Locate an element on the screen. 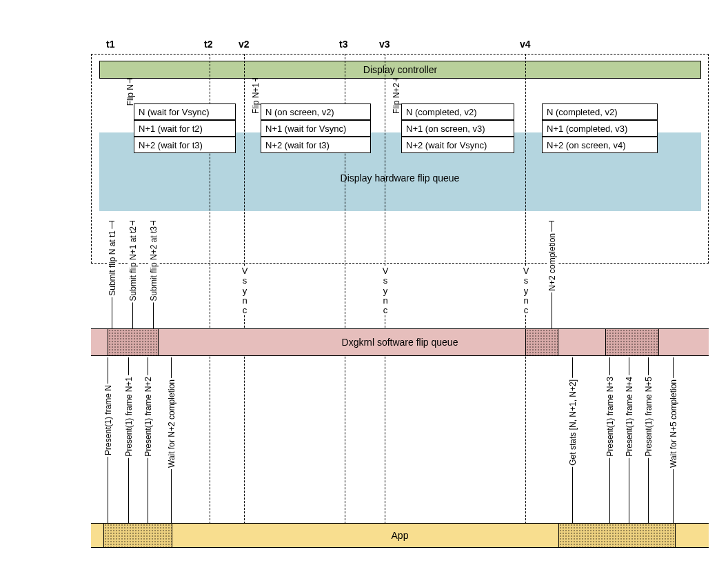 The height and width of the screenshot is (563, 728). label-v3: v3 is located at coordinates (385, 44).